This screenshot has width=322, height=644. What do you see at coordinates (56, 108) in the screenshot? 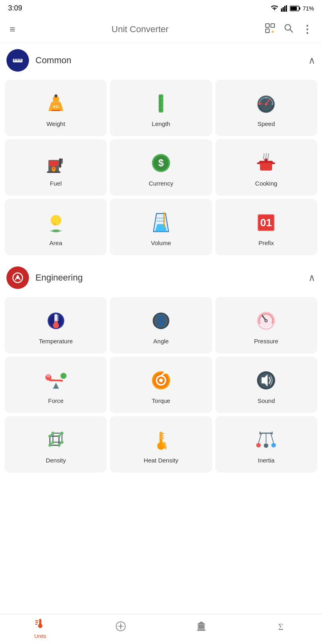
I see `weight-card: KG Weight` at bounding box center [56, 108].